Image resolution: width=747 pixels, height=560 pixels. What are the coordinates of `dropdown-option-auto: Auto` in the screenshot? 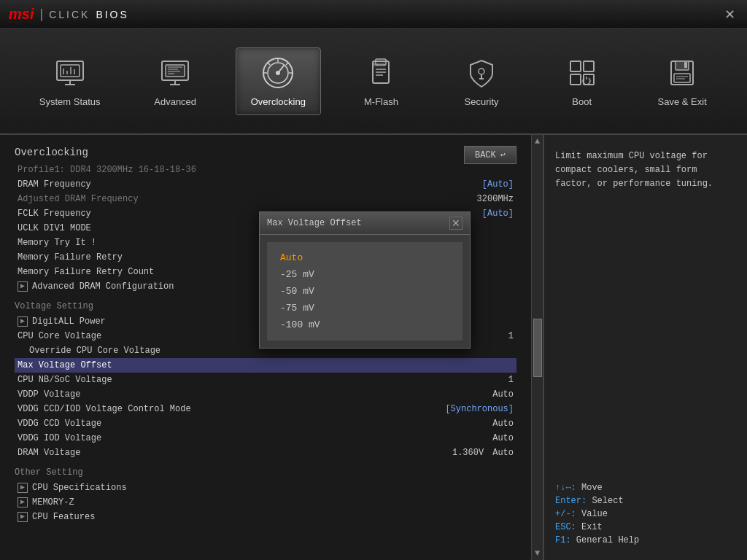 It's located at (365, 258).